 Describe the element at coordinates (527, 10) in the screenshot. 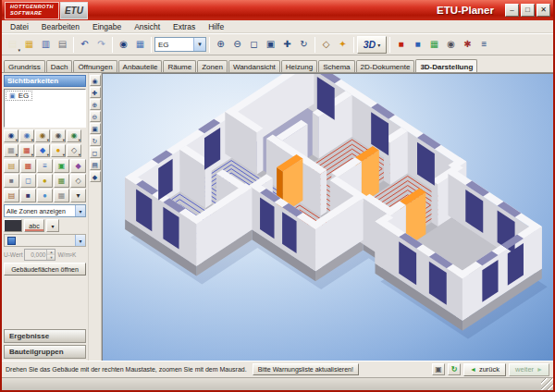

I see `maximize-button: □` at that location.